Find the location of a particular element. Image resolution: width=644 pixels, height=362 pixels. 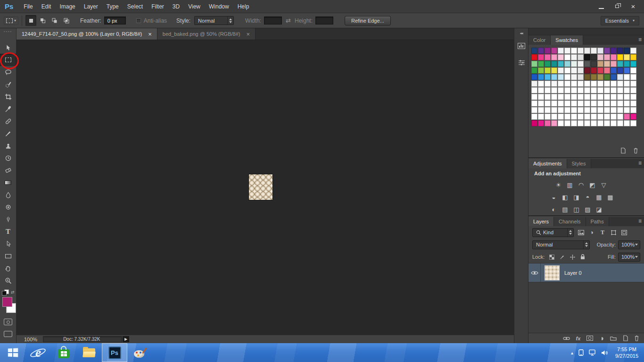

close-button: × is located at coordinates (633, 7).